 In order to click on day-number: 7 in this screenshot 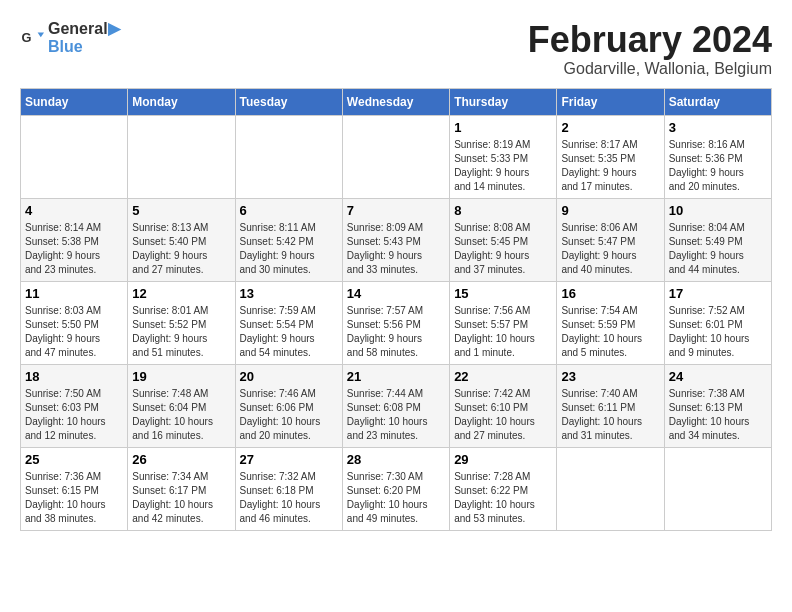, I will do `click(396, 210)`.